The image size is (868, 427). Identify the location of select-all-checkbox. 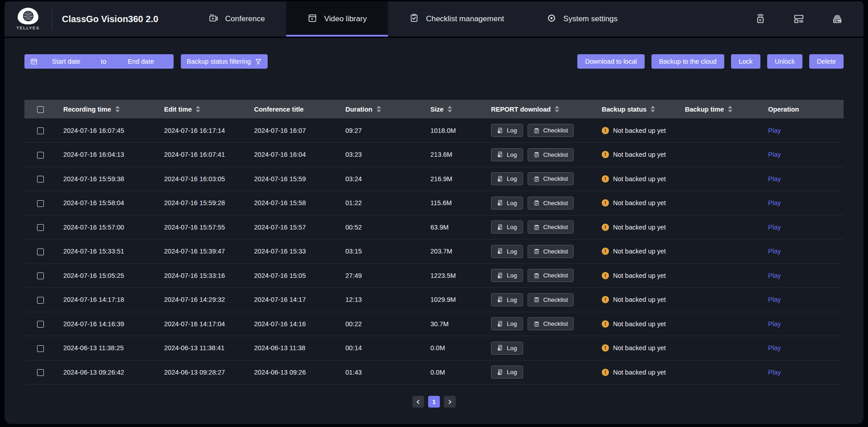
(41, 109).